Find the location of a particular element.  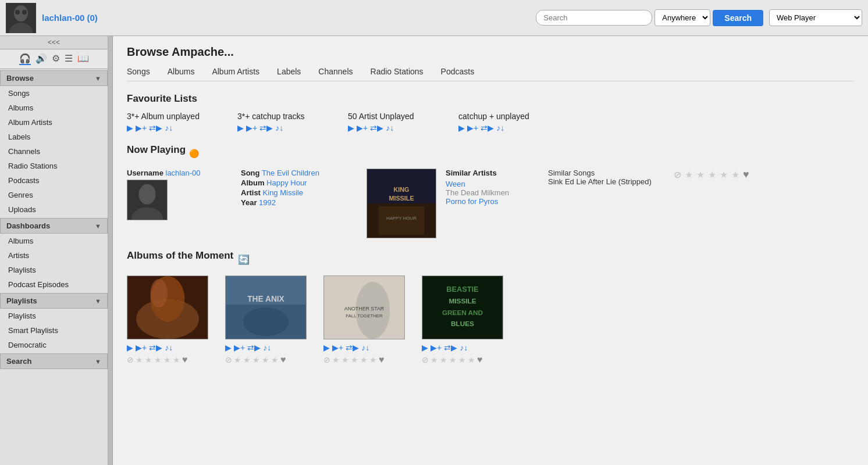

album1-star4: ★ is located at coordinates (168, 360).